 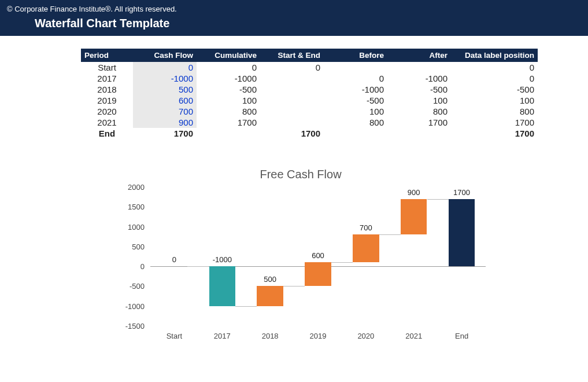 What do you see at coordinates (461, 192) in the screenshot?
I see `data-label: 1700` at bounding box center [461, 192].